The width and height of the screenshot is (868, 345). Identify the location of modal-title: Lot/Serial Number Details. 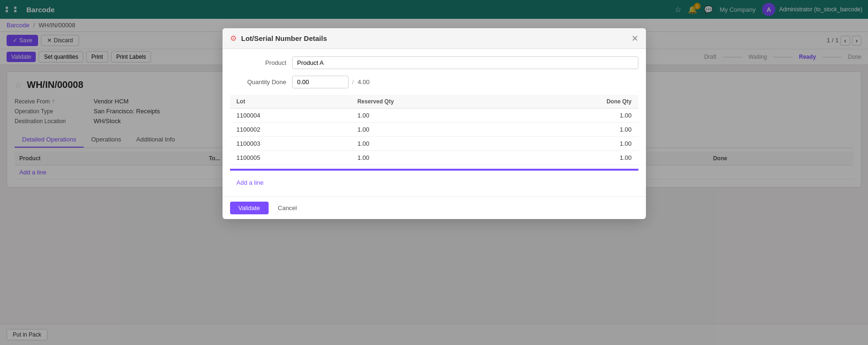
(434, 39).